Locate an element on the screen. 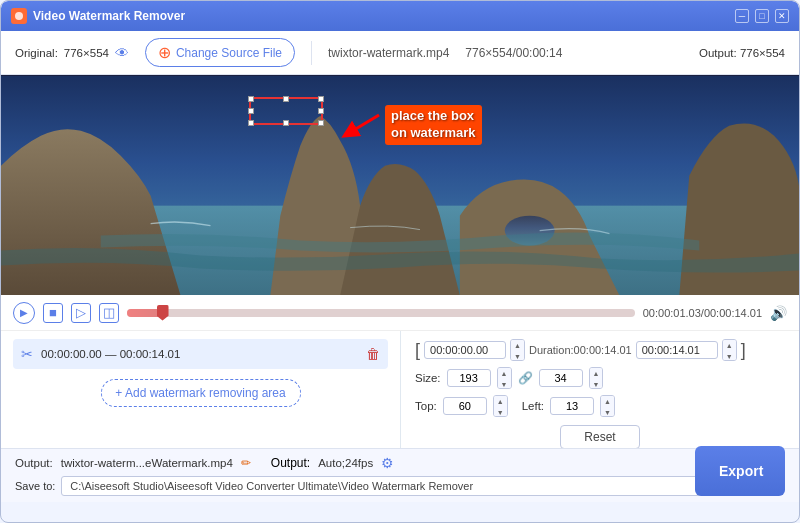  height-input is located at coordinates (561, 378).